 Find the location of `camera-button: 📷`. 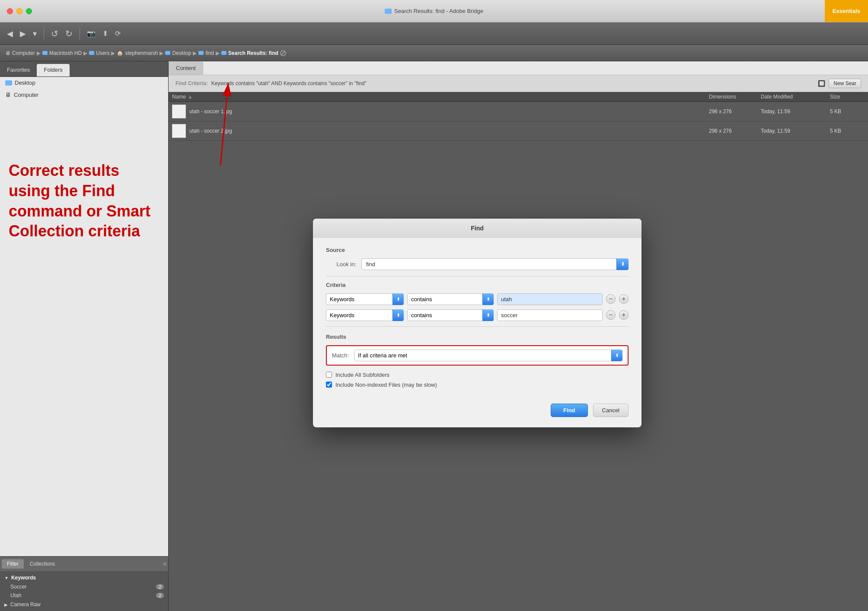

camera-button: 📷 is located at coordinates (91, 34).